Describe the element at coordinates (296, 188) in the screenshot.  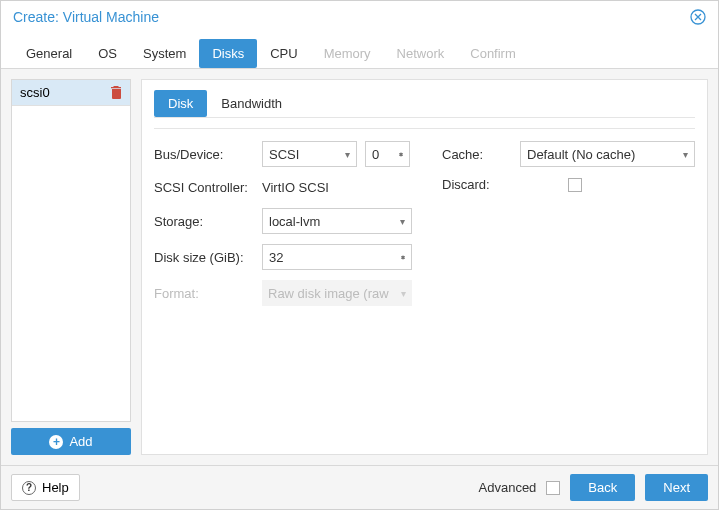
I see `controller-value: VirtIO SCSI` at that location.